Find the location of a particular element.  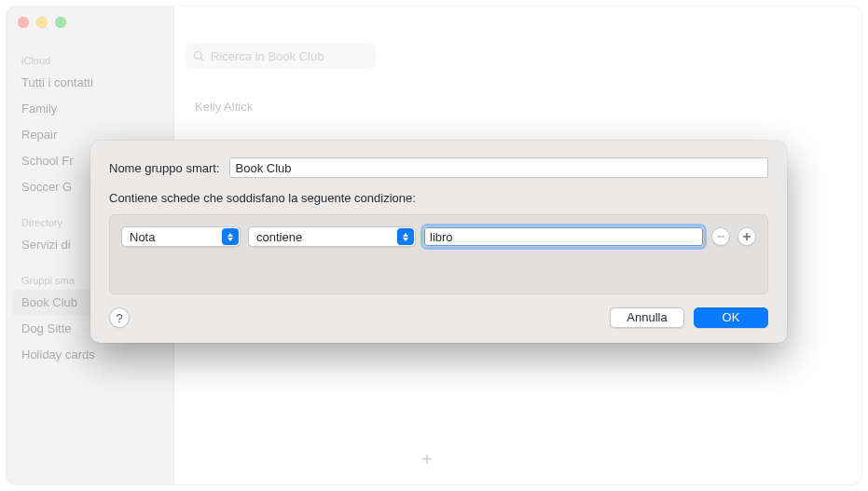

sidebar-item: Holiday cards is located at coordinates (90, 355).